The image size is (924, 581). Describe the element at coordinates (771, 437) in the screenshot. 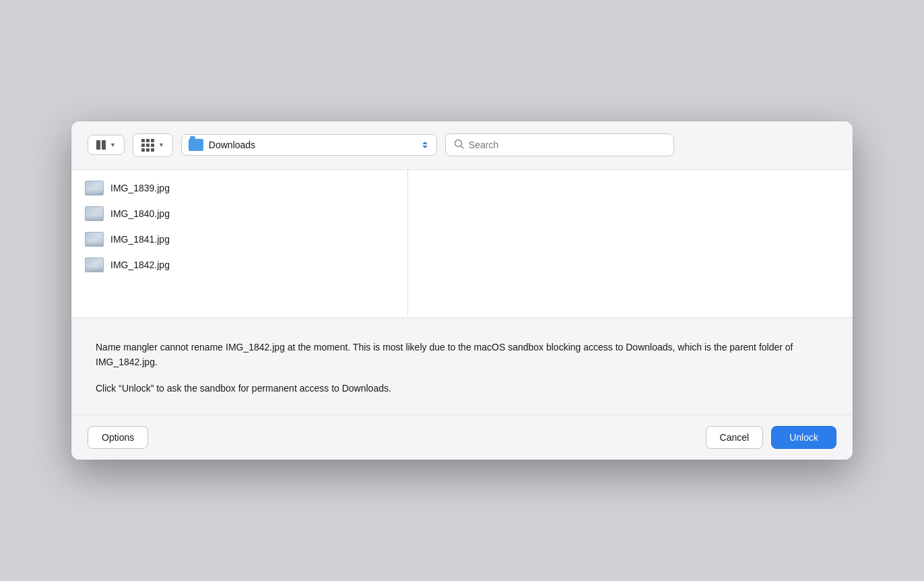

I see `right-buttons: Cancel Unlock` at that location.